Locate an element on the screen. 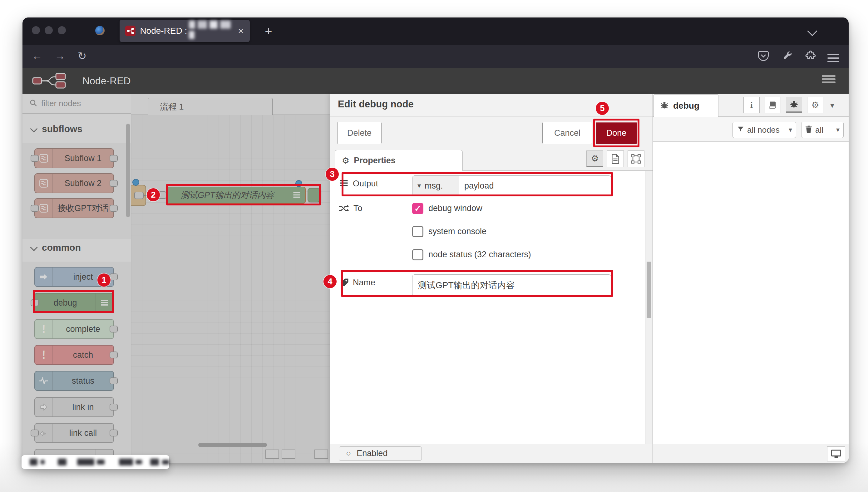 The height and width of the screenshot is (492, 868). checkbox-debug-window-label: debug window is located at coordinates (455, 208).